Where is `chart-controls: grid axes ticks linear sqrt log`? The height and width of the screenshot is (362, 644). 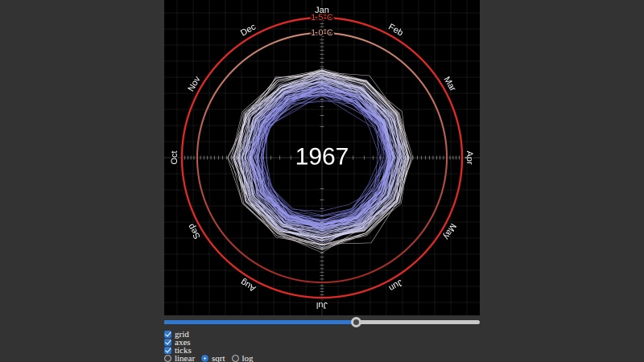 chart-controls: grid axes ticks linear sqrt log is located at coordinates (322, 346).